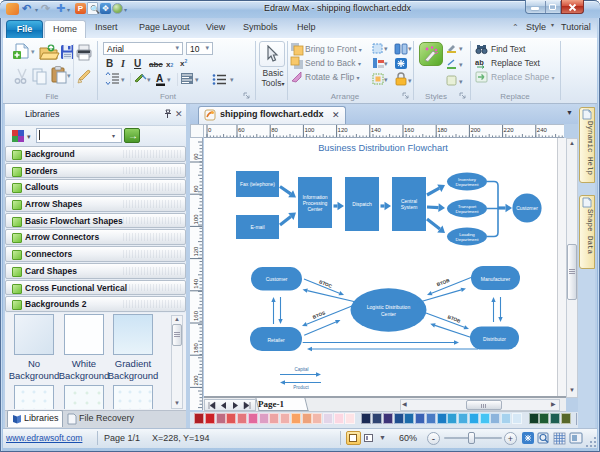 This screenshot has width=600, height=452. Describe the element at coordinates (362, 204) in the screenshot. I see `svg-text: Dispatch` at that location.